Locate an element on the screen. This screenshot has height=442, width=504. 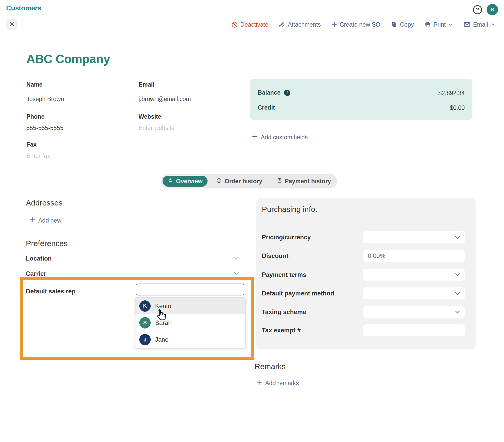
fax-label: Fax is located at coordinates (32, 145).